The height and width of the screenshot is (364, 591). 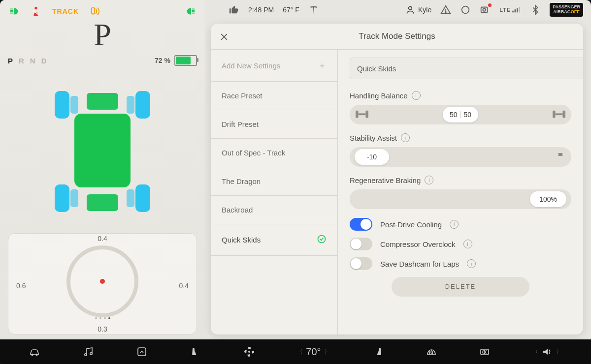 I want to click on checkmark-icon, so click(x=322, y=240).